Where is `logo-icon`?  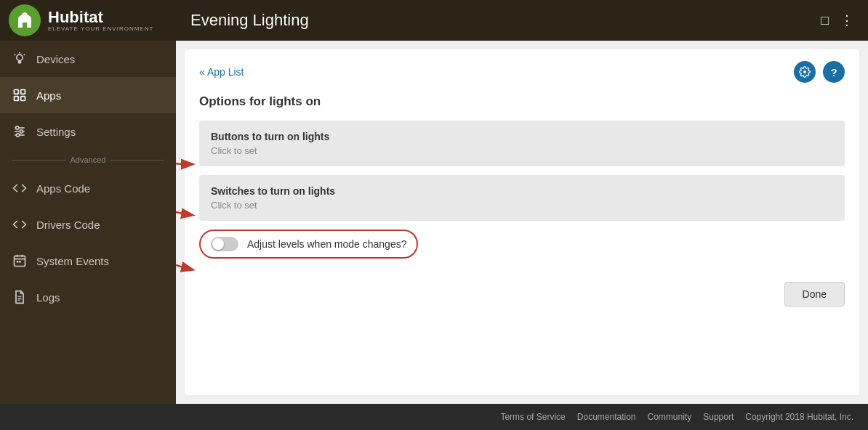
logo-icon is located at coordinates (25, 20).